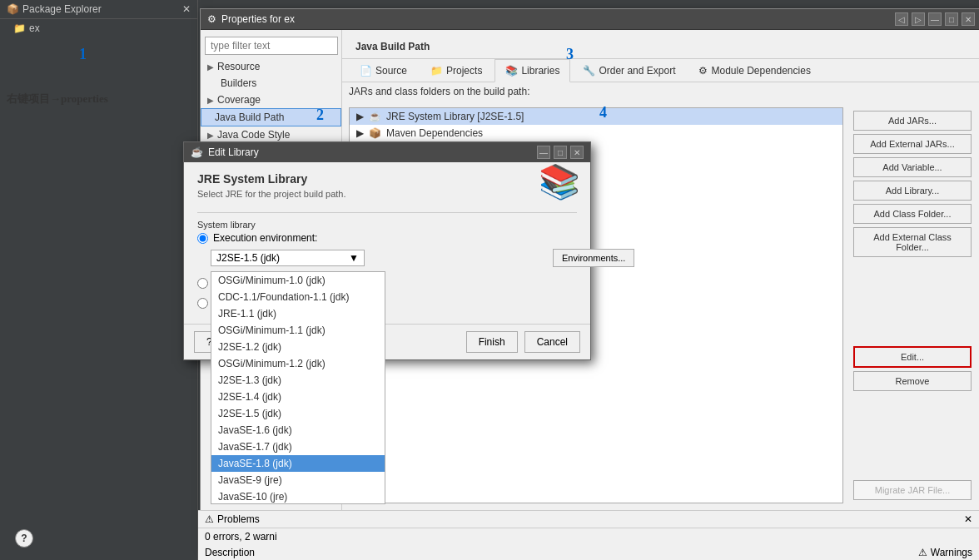  What do you see at coordinates (589, 535) in the screenshot?
I see `problems-panel: ⚠ Problems ✕ 0 errors, 2 warni Descripti…` at bounding box center [589, 535].